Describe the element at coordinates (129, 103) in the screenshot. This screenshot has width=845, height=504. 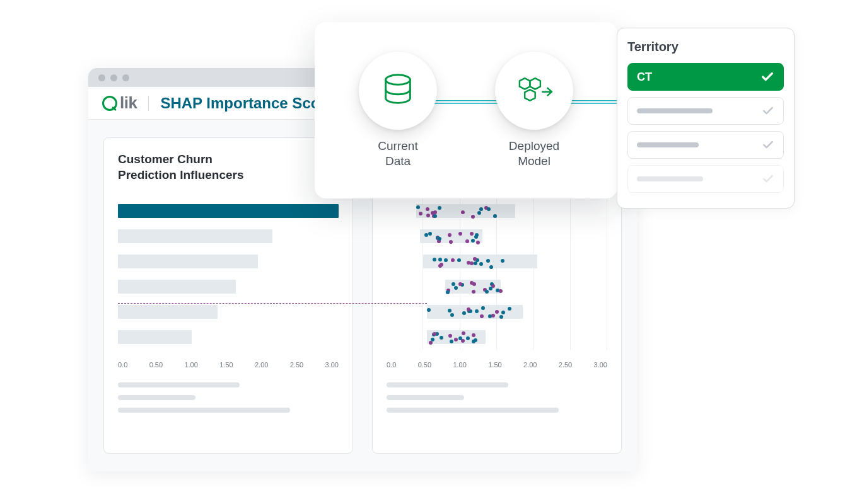
I see `qlik-logo-text: lik` at that location.